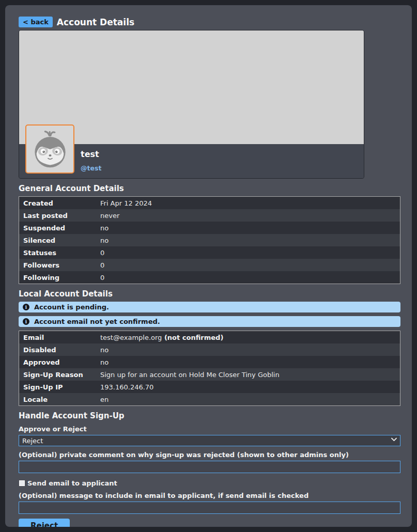 The width and height of the screenshot is (417, 532). What do you see at coordinates (162, 337) in the screenshot?
I see `row-value: test@example.org (not confirmed)` at bounding box center [162, 337].